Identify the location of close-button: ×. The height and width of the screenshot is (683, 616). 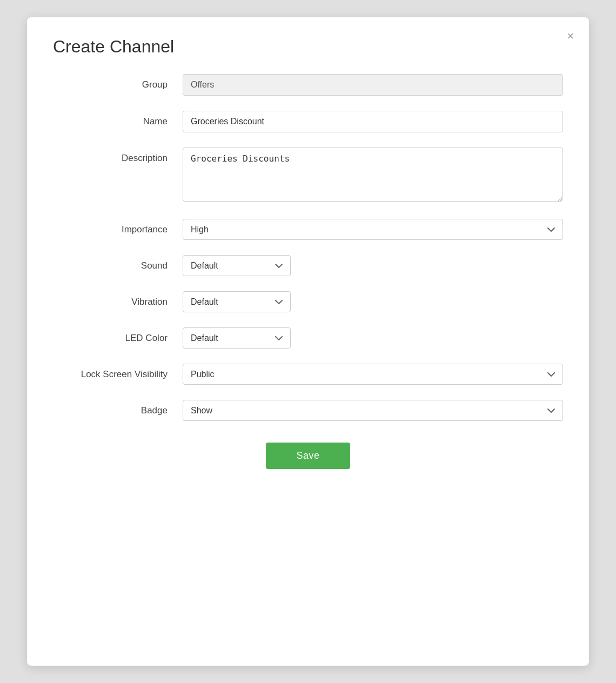
(571, 36).